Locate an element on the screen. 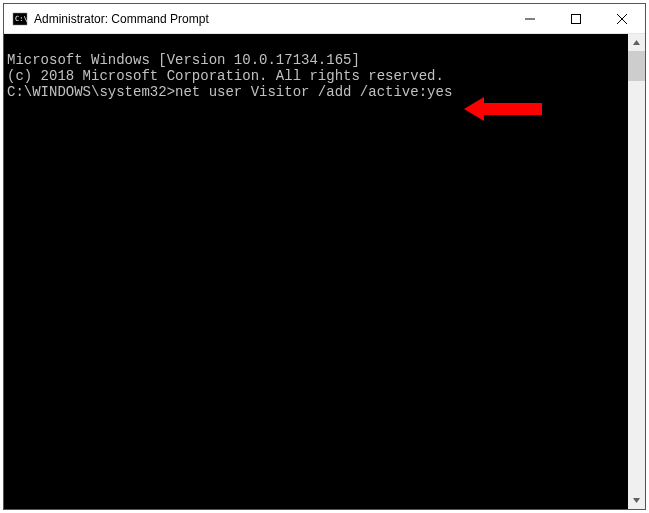 The width and height of the screenshot is (649, 513). scroll-up-button is located at coordinates (636, 42).